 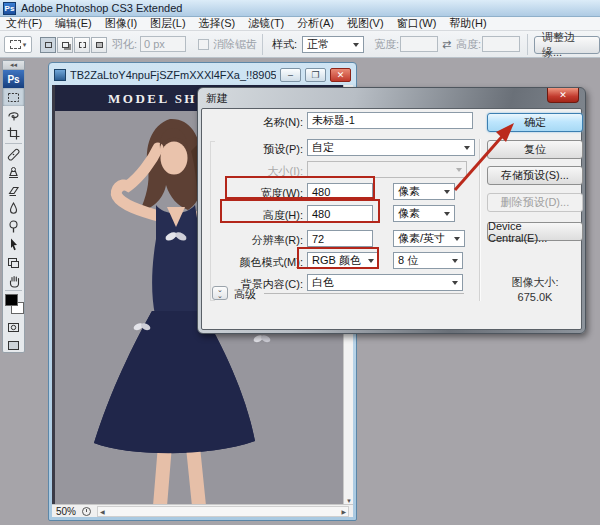 I want to click on dialog-close-button: ✕, so click(x=563, y=96).